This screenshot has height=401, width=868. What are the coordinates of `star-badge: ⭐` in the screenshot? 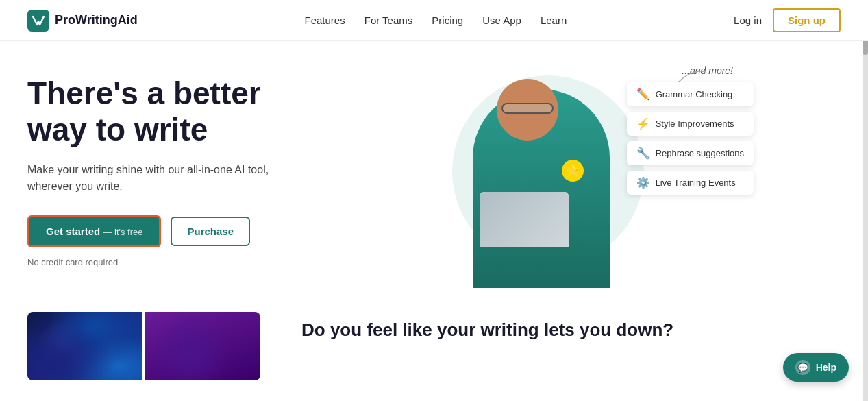 It's located at (573, 171).